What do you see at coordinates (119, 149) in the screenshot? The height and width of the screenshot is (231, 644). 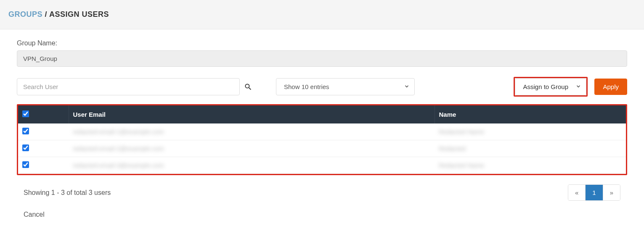 I see `user-email-cell: redacted-email-2@example.com` at bounding box center [119, 149].